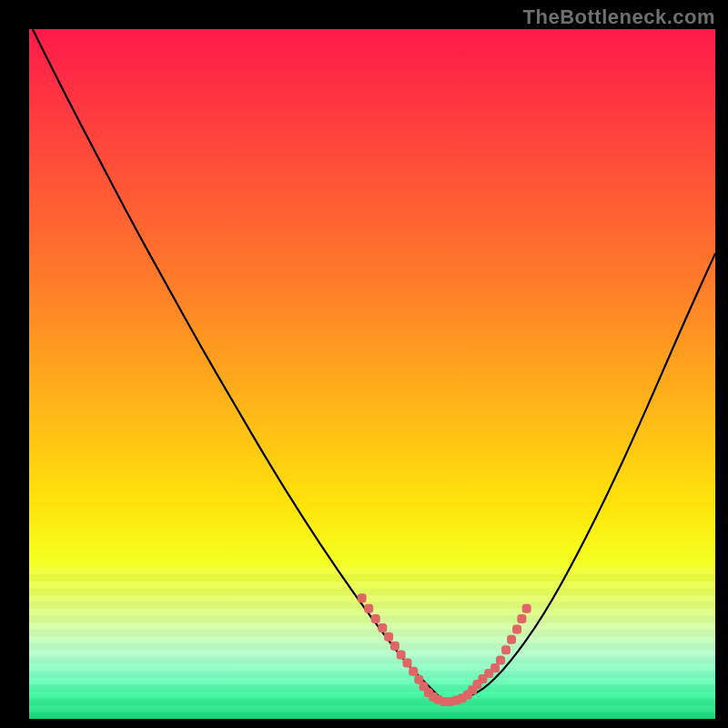 The width and height of the screenshot is (728, 728). Describe the element at coordinates (619, 17) in the screenshot. I see `watermark-text: TheBottleneck.com` at that location.